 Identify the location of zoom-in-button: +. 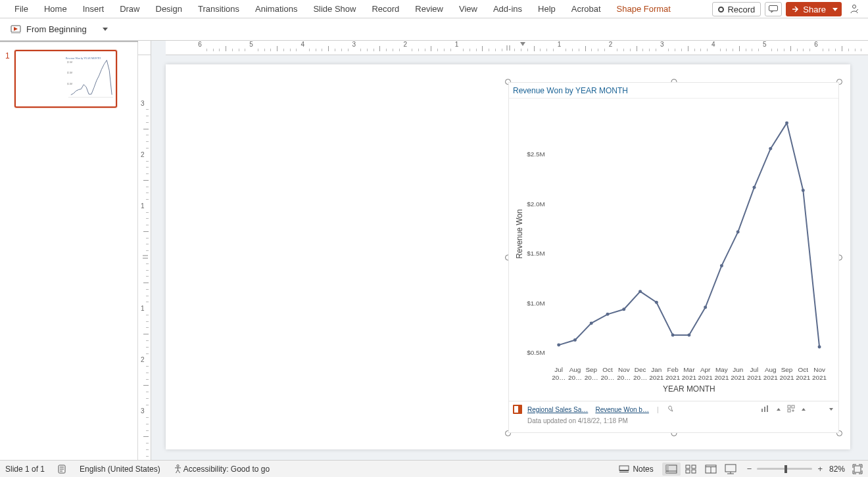
(820, 469).